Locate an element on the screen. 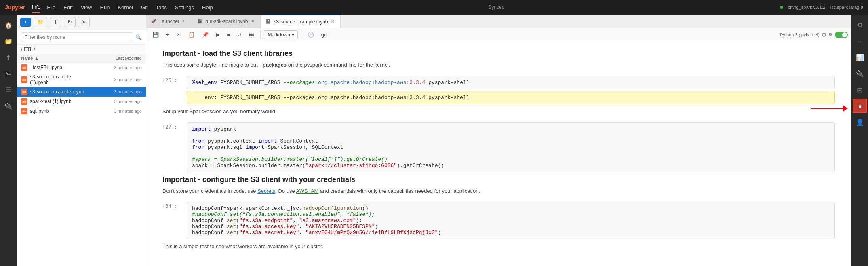 The width and height of the screenshot is (868, 266). kernel-status-circle is located at coordinates (824, 35).